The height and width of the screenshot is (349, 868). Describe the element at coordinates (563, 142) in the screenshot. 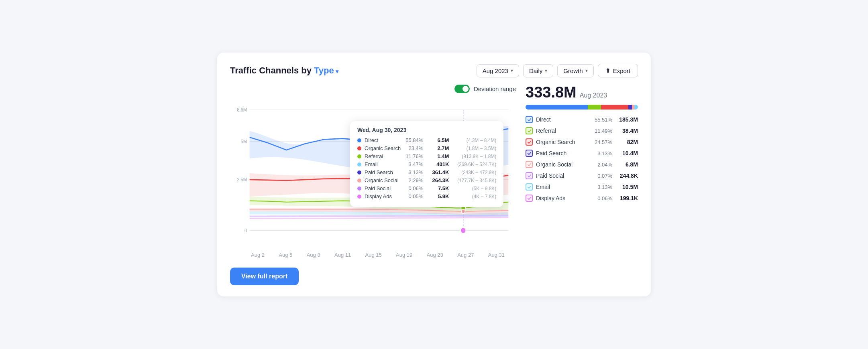

I see `legend-channel-name: Organic Search` at that location.